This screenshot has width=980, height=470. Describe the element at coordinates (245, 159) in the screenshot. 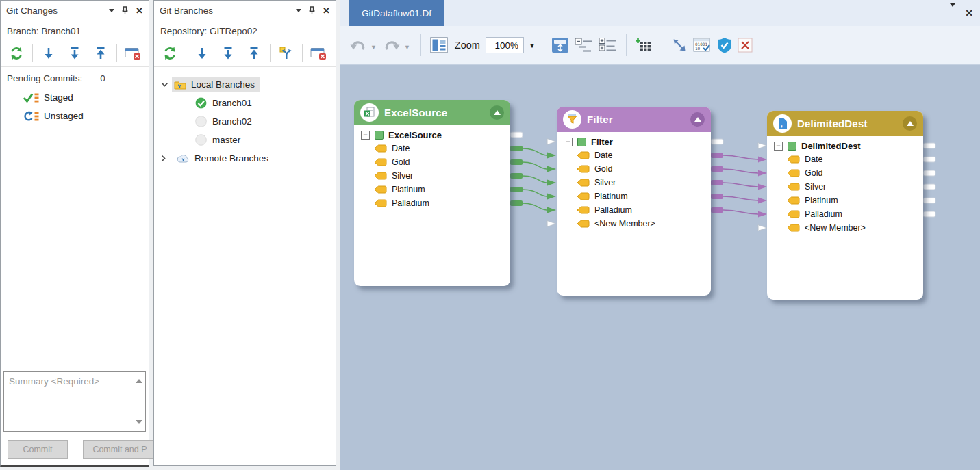

I see `remote-branches-node: Remote Branches` at that location.